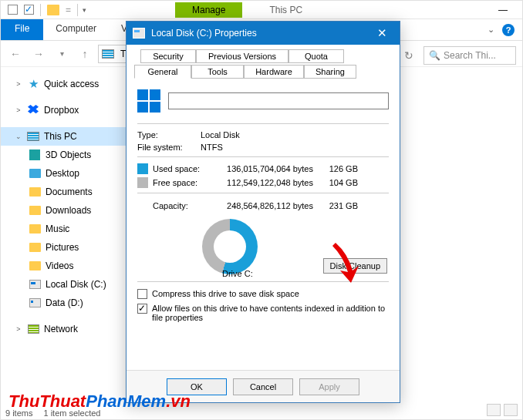  What do you see at coordinates (35, 192) in the screenshot?
I see `documents-icon` at bounding box center [35, 192].